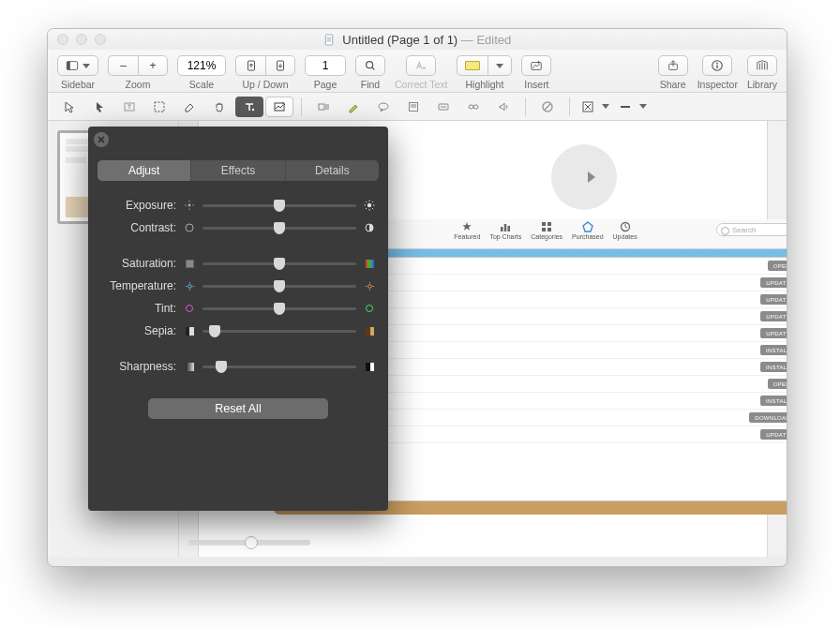 This screenshot has height=627, width=840. I want to click on zoom-in-button: +, so click(153, 66).